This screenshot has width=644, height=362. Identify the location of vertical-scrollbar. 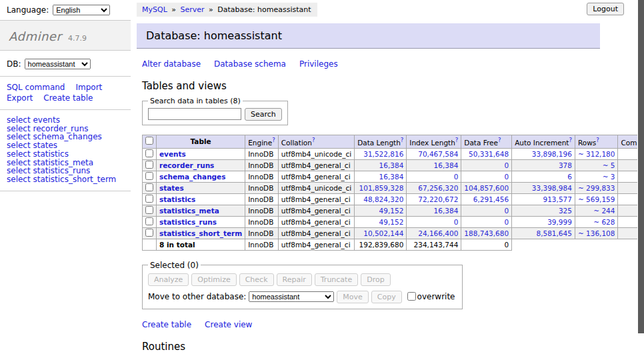
(641, 181).